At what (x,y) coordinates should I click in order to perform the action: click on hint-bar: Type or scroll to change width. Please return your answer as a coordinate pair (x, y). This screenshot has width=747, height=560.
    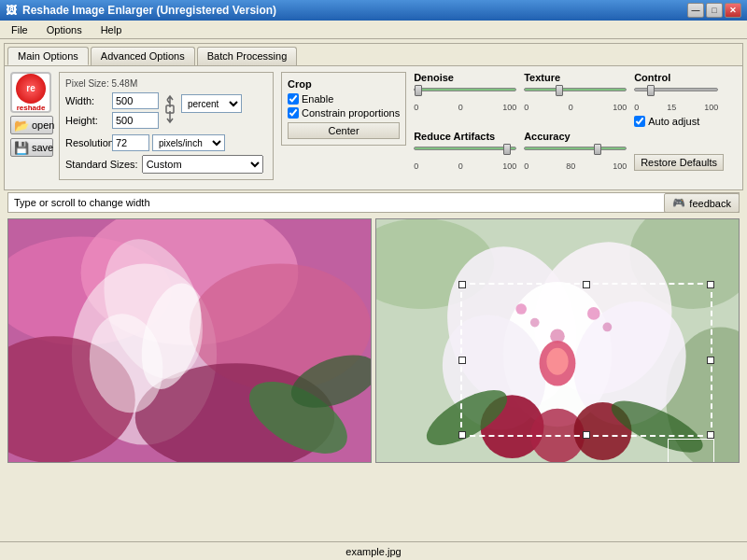
    Looking at the image, I should click on (374, 203).